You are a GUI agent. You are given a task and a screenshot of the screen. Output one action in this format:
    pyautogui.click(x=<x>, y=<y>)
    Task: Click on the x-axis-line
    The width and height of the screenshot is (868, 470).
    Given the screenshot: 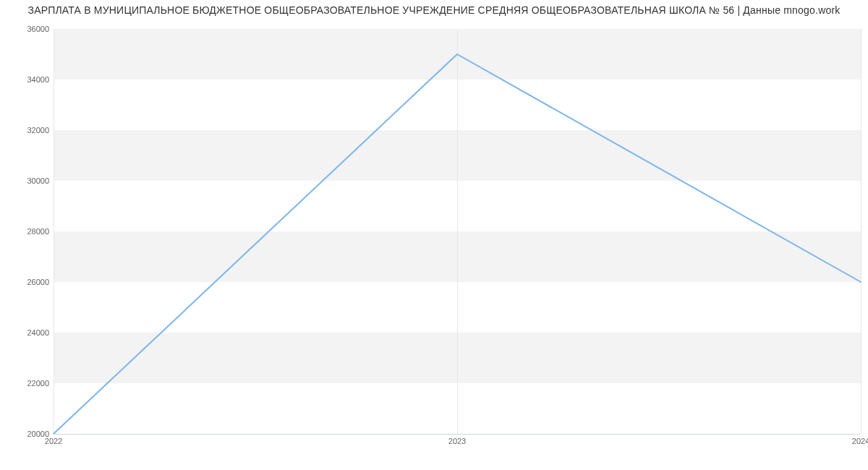 What is the action you would take?
    pyautogui.click(x=457, y=434)
    